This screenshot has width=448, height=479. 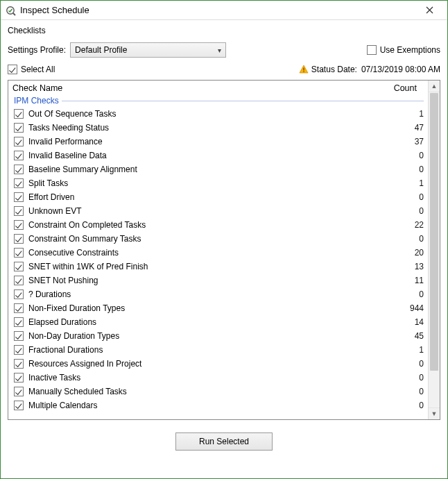 What do you see at coordinates (224, 10) in the screenshot?
I see `titlebar: Inspect Schedule` at bounding box center [224, 10].